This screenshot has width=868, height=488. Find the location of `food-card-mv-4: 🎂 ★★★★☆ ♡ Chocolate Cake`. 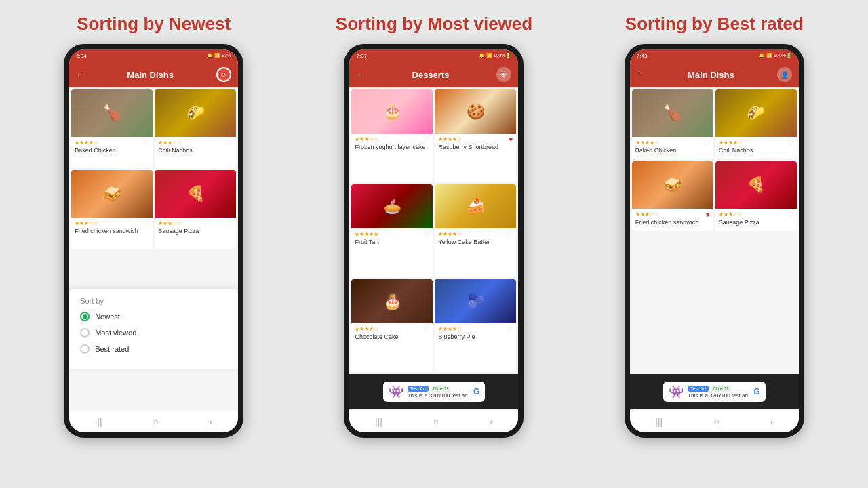

food-card-mv-4: 🎂 ★★★★☆ ♡ Chocolate Cake is located at coordinates (392, 325).